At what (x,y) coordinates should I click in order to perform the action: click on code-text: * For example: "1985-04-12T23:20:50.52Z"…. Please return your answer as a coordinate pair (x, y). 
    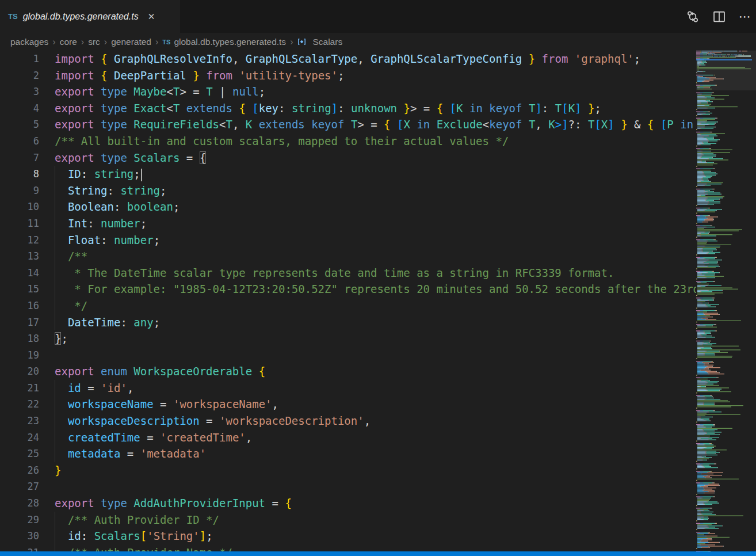
    Looking at the image, I should click on (375, 289).